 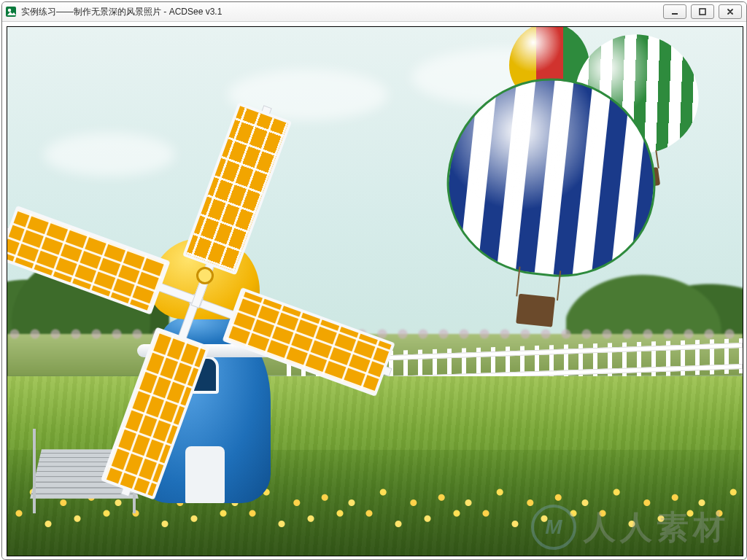 What do you see at coordinates (11, 12) in the screenshot?
I see `app-icon` at bounding box center [11, 12].